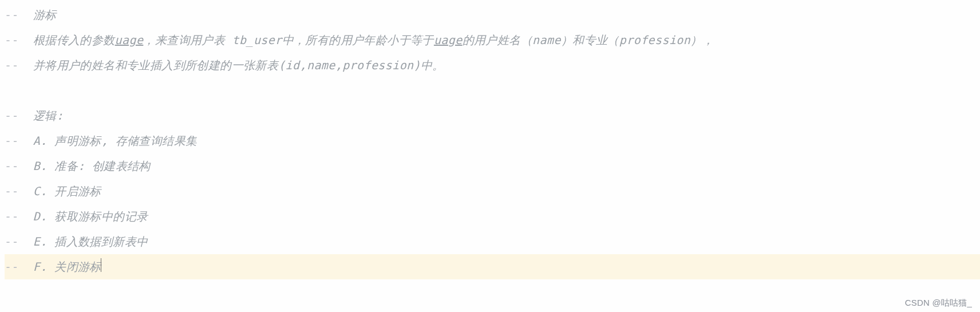  What do you see at coordinates (492, 141) in the screenshot?
I see `code-line: -- A. 声明游标, 存储查询结果集` at bounding box center [492, 141].